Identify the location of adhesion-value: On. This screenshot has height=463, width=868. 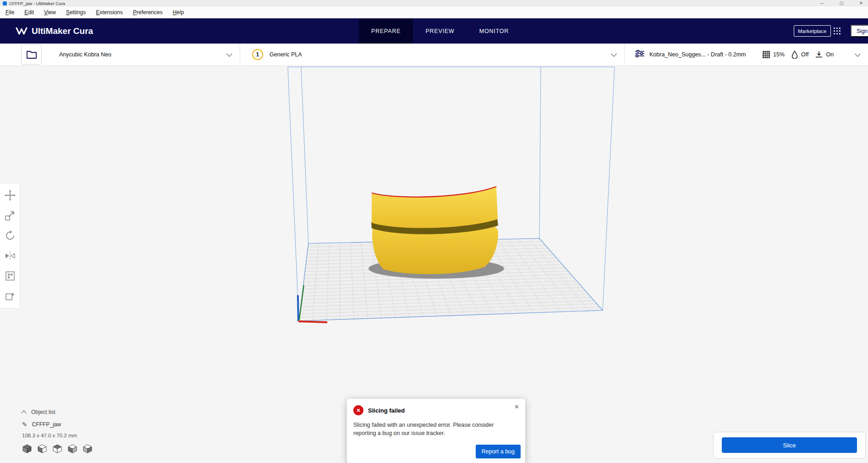
(830, 55).